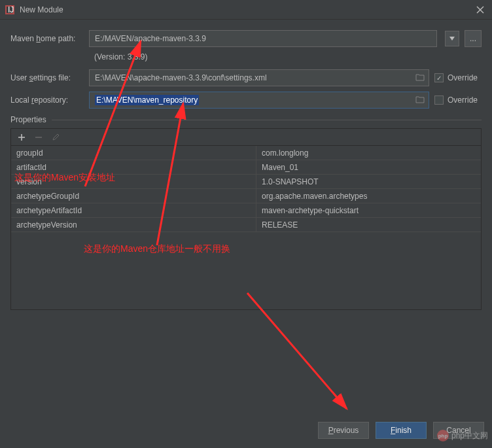 Image resolution: width=492 pixels, height=448 pixels. I want to click on maven-home-label: Maven home path:, so click(47, 39).